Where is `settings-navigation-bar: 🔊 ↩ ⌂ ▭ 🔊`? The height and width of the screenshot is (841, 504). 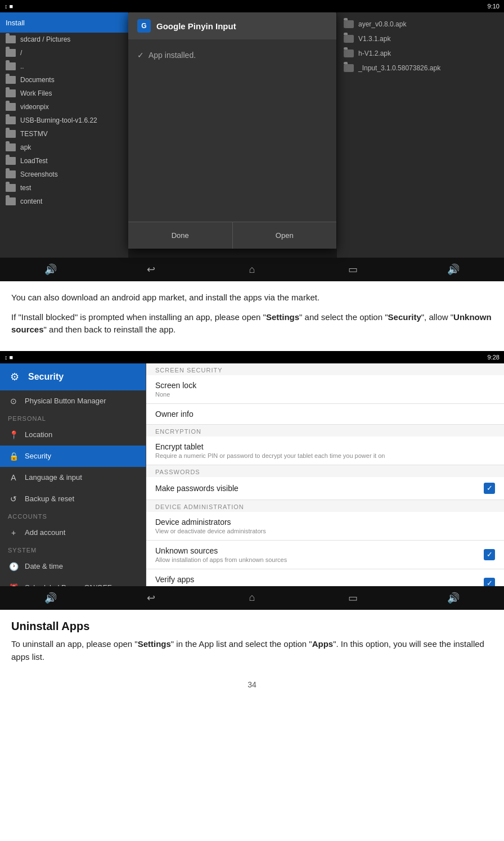
settings-navigation-bar: 🔊 ↩ ⌂ ▭ 🔊 is located at coordinates (252, 598).